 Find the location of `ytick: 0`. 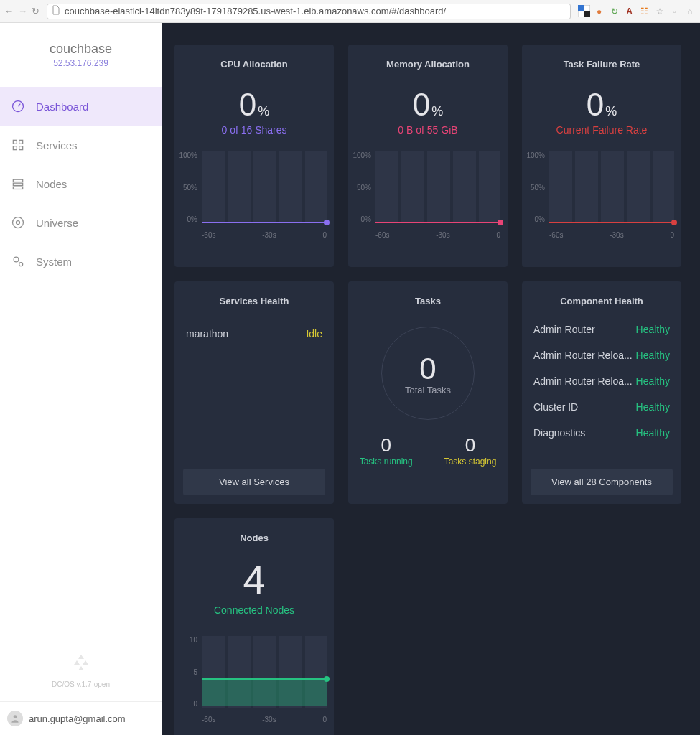

ytick: 0 is located at coordinates (188, 703).